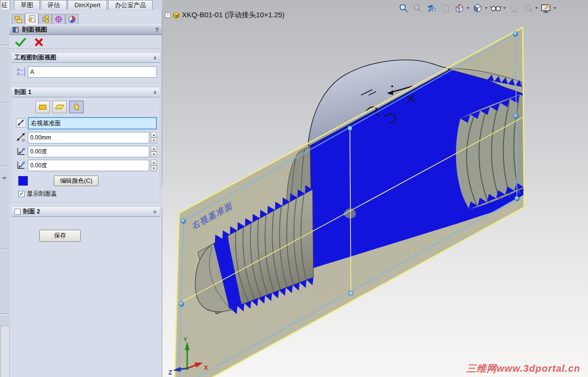  What do you see at coordinates (496, 8) in the screenshot?
I see `display-style-icon` at bounding box center [496, 8].